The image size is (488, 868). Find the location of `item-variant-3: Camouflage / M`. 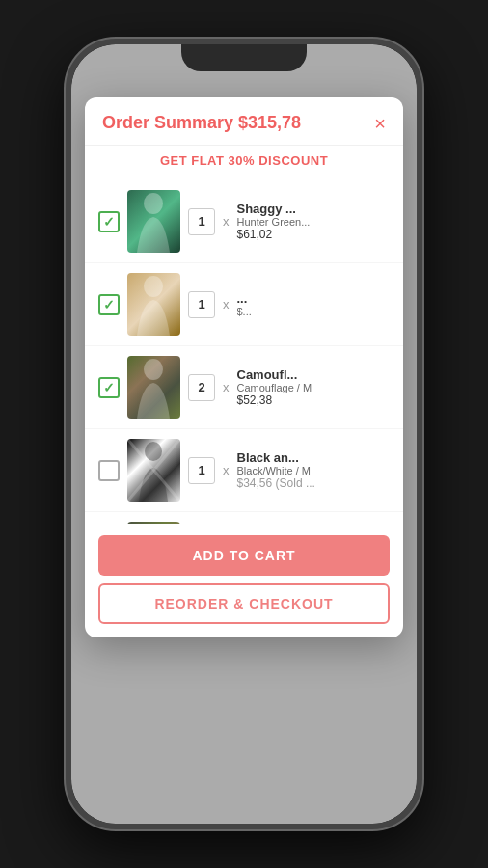

item-variant-3: Camouflage / M is located at coordinates (314, 388).